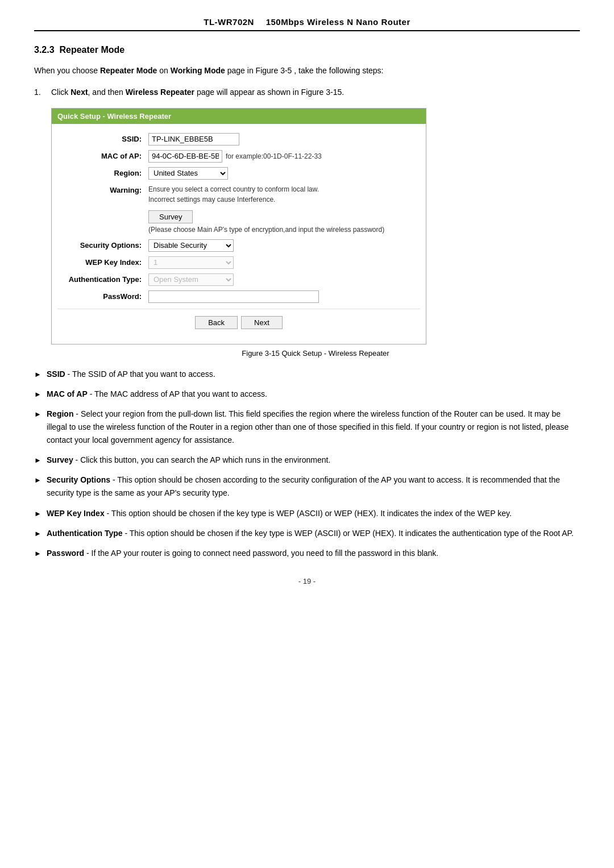 This screenshot has height=868, width=614. What do you see at coordinates (234, 297) in the screenshot?
I see `password-input` at bounding box center [234, 297].